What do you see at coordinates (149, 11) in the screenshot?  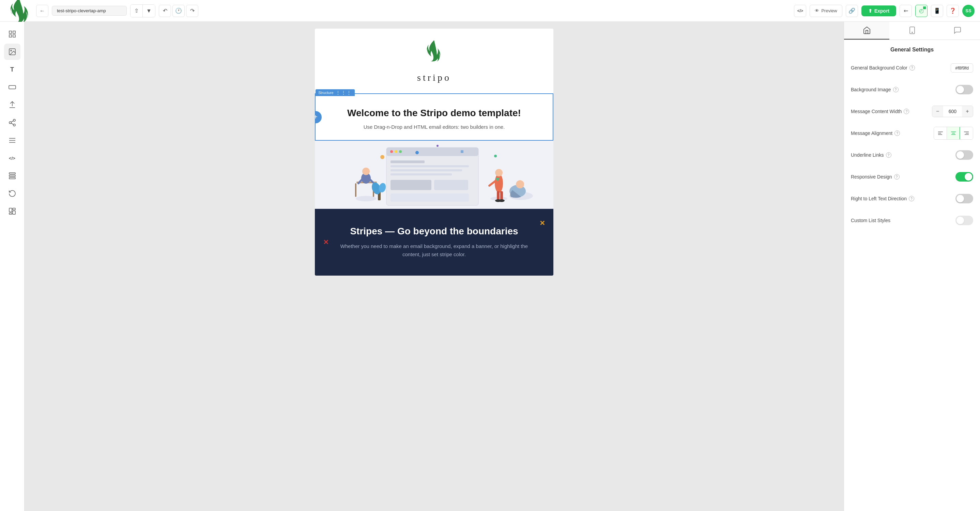 I see `upload-dropdown: ▼` at bounding box center [149, 11].